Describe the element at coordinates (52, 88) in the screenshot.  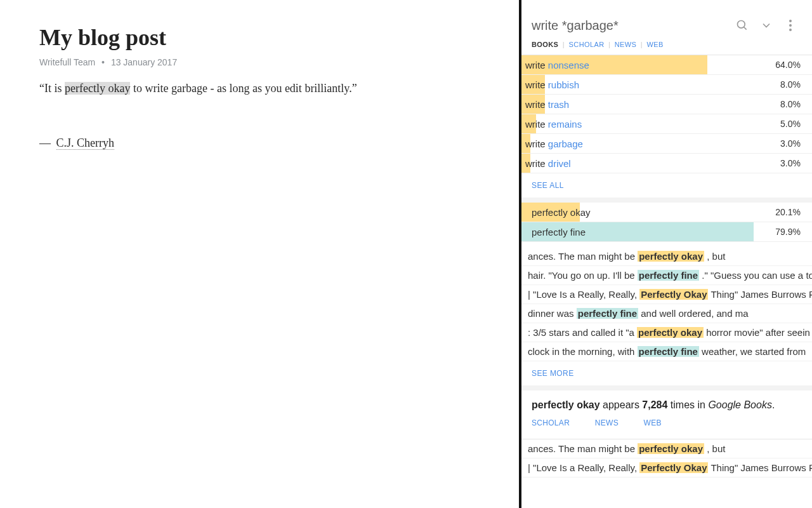
I see `quote-pre: “It is` at that location.